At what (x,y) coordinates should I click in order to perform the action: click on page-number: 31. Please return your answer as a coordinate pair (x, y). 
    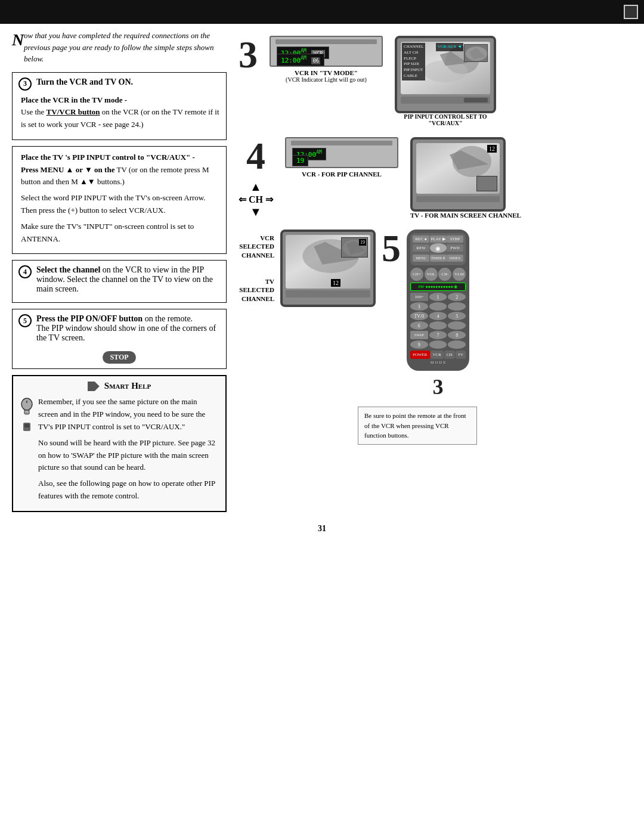
    Looking at the image, I should click on (322, 529).